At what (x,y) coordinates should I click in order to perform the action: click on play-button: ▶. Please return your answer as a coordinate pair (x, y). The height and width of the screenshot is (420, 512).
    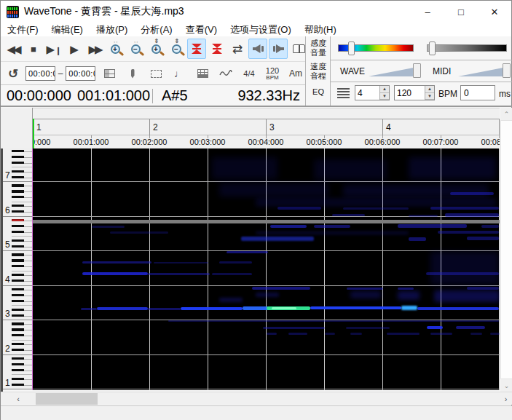
    Looking at the image, I should click on (74, 49).